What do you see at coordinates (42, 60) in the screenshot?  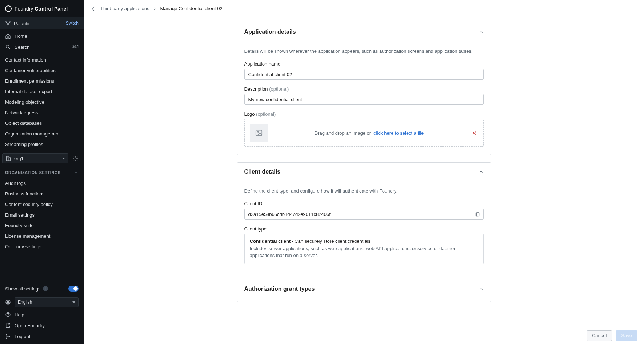 I see `sidebar-item-contact-information: Contact information` at bounding box center [42, 60].